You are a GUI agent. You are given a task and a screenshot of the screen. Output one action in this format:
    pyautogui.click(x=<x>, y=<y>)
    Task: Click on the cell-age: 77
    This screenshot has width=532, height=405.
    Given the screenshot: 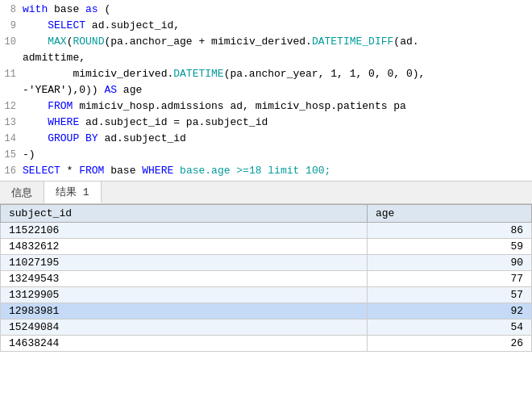 What is the action you would take?
    pyautogui.click(x=449, y=279)
    